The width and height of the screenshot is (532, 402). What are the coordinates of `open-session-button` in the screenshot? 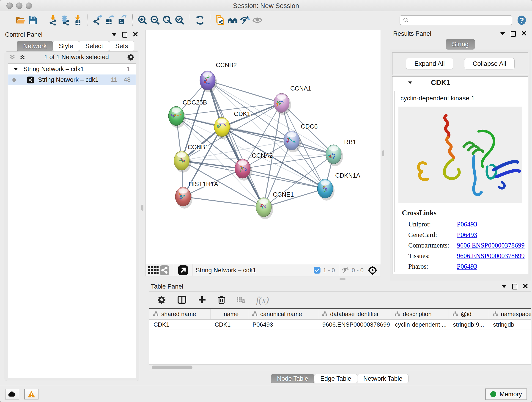 It's located at (20, 20).